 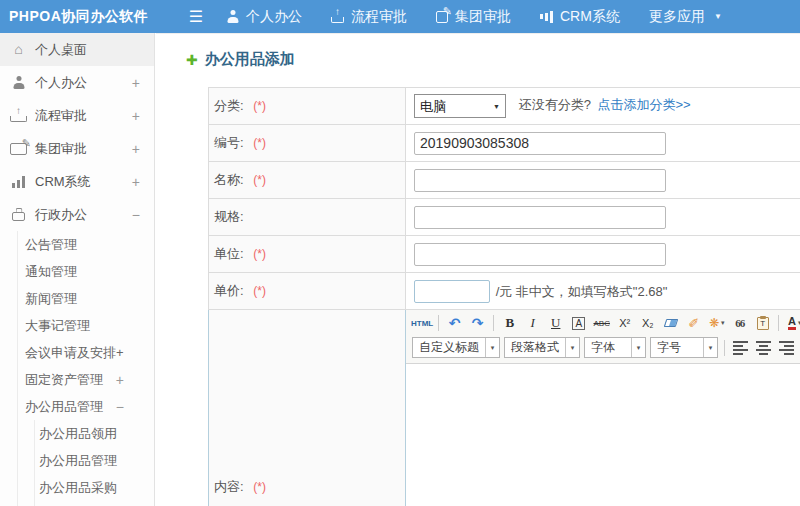 I want to click on sidebar-item-personal-office: 个人办公 +, so click(x=77, y=82).